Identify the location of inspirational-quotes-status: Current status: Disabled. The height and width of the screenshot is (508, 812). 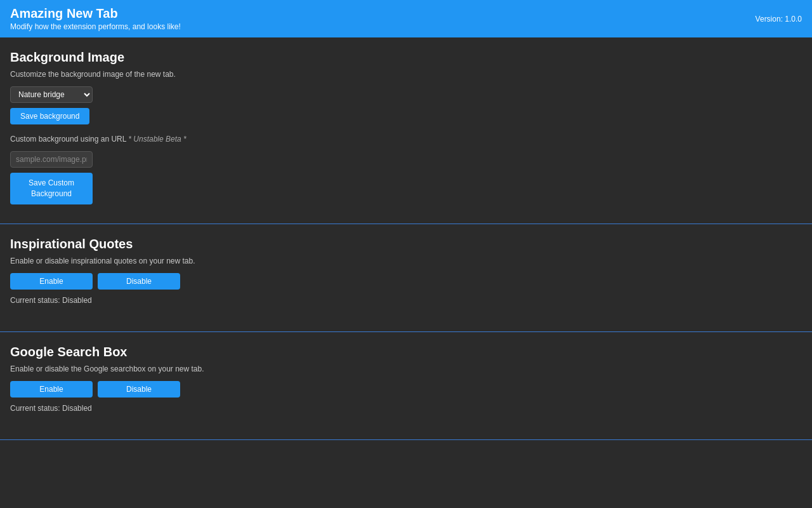
(406, 300).